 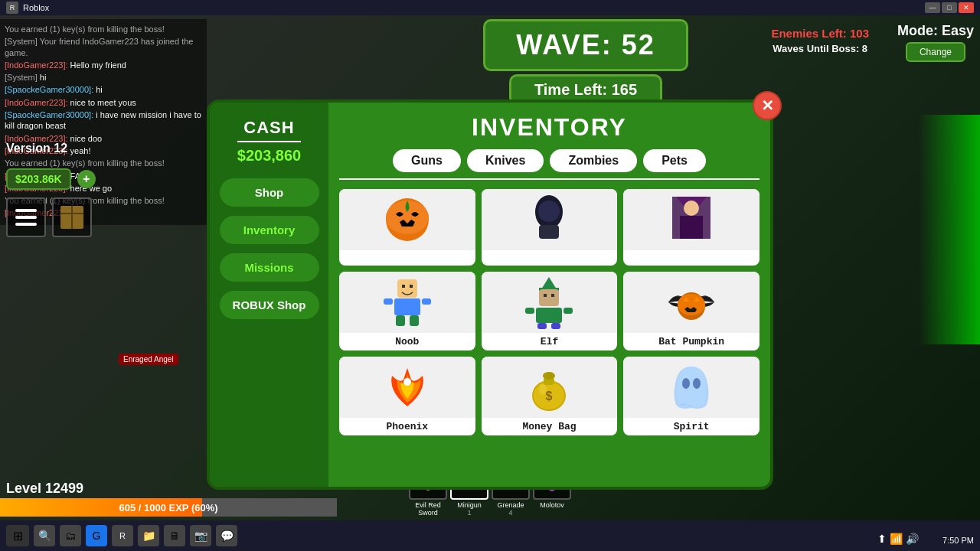 I want to click on tab-guns: Guns, so click(x=427, y=161).